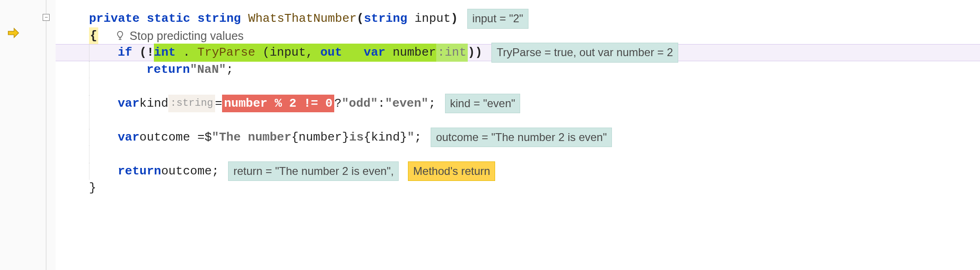  What do you see at coordinates (386, 137) in the screenshot?
I see `interp-kind: {kind}` at bounding box center [386, 137].